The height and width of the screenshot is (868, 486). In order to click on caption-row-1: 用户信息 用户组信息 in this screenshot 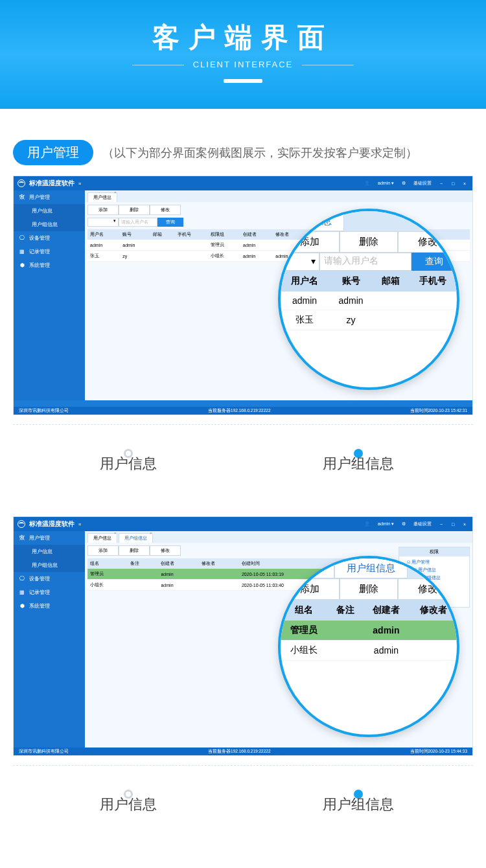, I will do `click(243, 448)`.